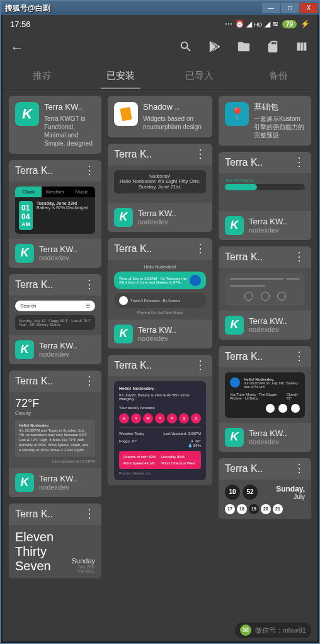 The height and width of the screenshot is (644, 320). I want to click on status-bar: 17:56 ⋯ ⏰ ◢ HD ◢ ≋ 79 ⚡, so click(160, 24).